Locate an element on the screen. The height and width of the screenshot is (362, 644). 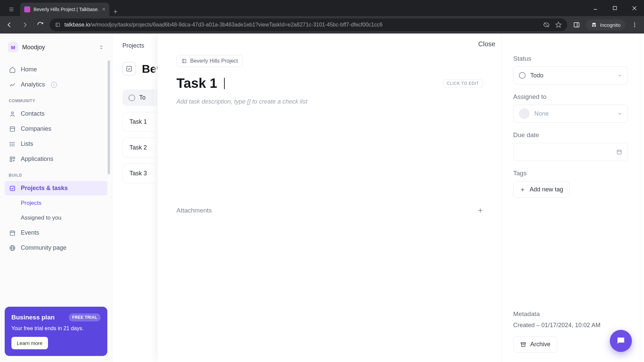
nav-companies: Companies is located at coordinates (56, 129).